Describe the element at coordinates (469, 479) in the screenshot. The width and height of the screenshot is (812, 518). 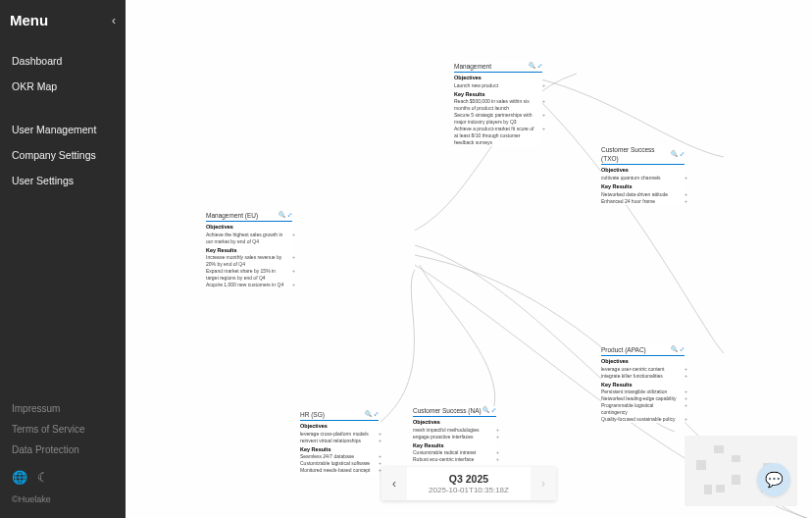
I see `period-title: Q3 2025` at that location.